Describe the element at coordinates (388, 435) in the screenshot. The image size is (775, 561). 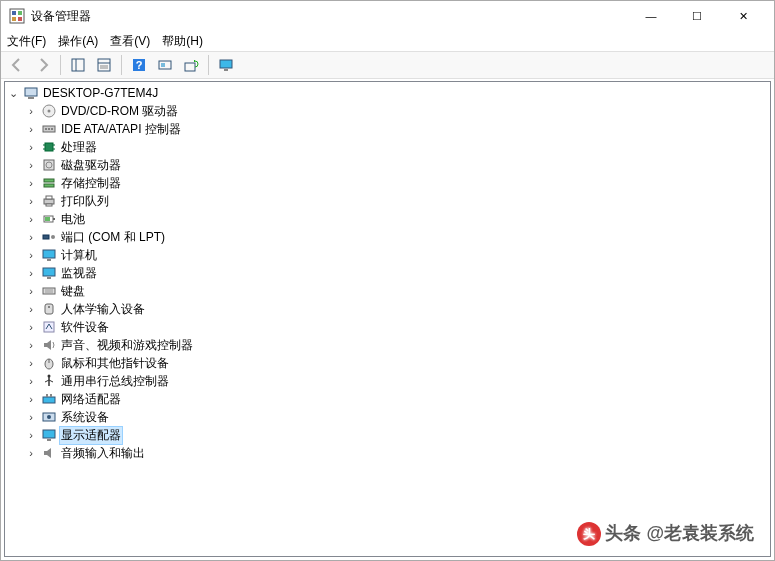
I see `tree-item: ›显示适配器` at that location.